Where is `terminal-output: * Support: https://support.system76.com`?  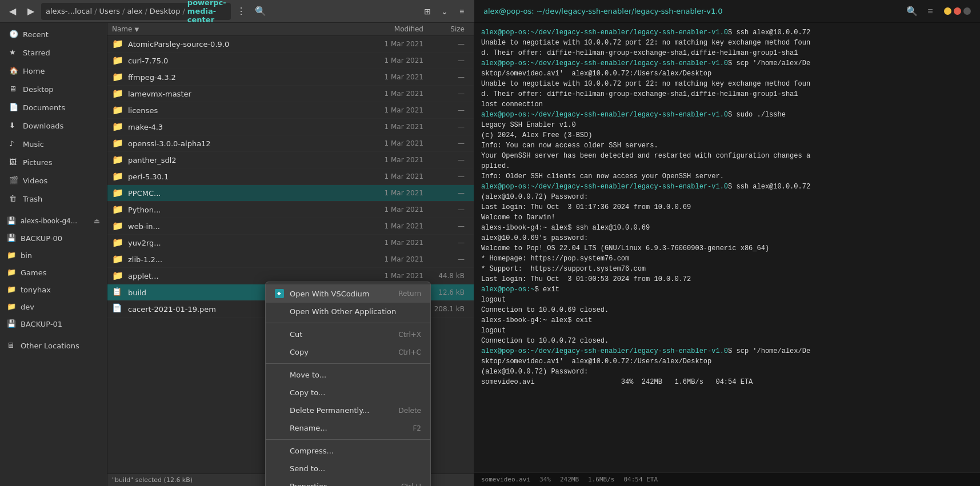 terminal-output: * Support: https://support.system76.com is located at coordinates (563, 269).